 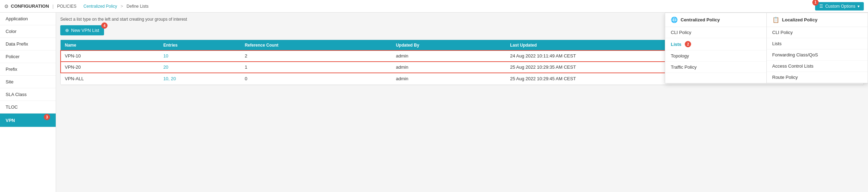 I want to click on row1-entries-link: 10, so click(x=166, y=56).